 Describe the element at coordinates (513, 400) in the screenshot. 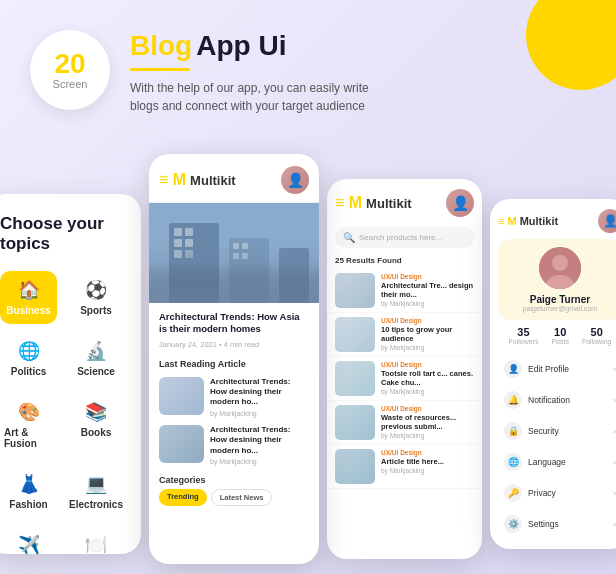

I see `notification-icon: 🔔` at that location.